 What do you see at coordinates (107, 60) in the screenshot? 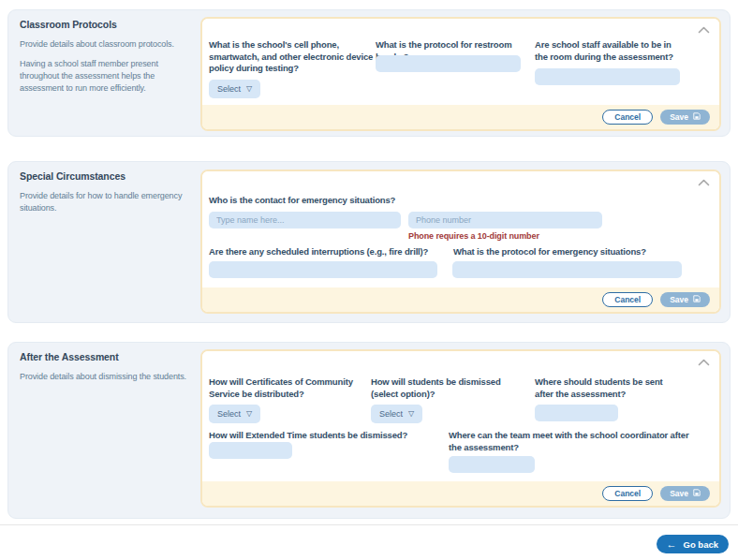
I see `classroom-protocols-info: Classroom Protocols Provide details abou…` at bounding box center [107, 60].